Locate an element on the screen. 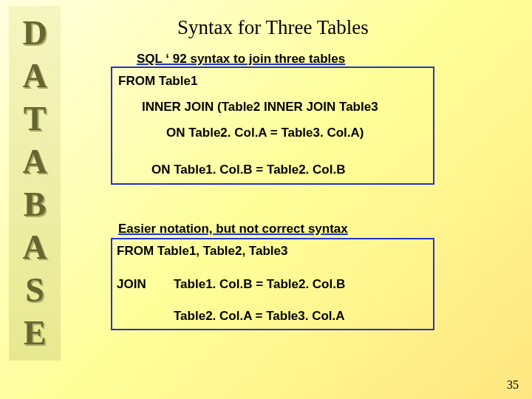 This screenshot has height=399, width=532. slide-title: Syntax for Three Tables is located at coordinates (273, 28).